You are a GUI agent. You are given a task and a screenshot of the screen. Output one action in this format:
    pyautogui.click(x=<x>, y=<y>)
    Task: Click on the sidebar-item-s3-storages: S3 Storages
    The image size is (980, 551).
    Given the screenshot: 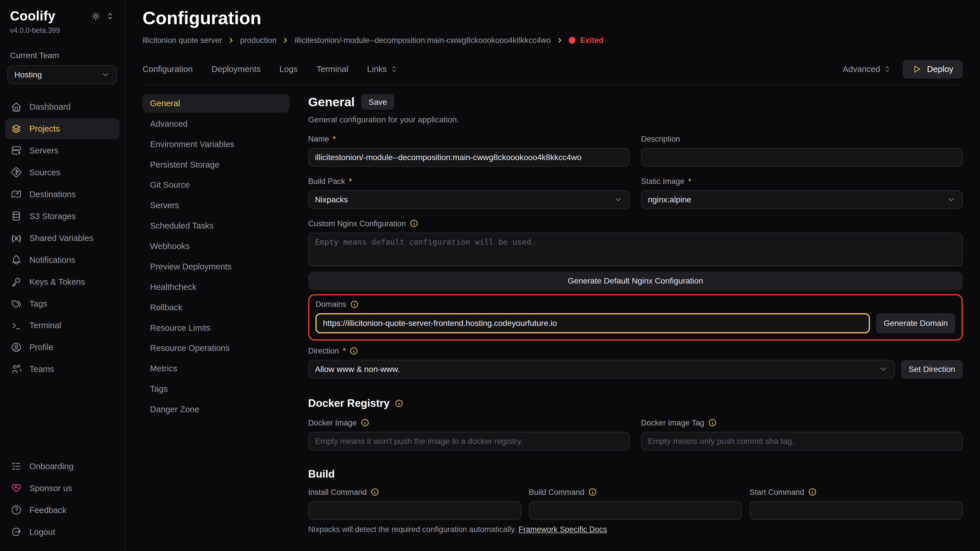 What is the action you would take?
    pyautogui.click(x=62, y=216)
    